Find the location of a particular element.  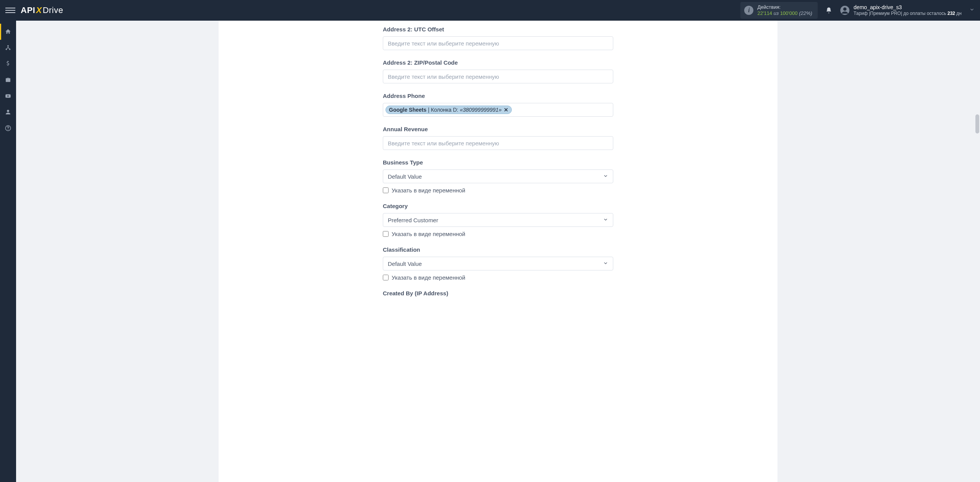

label-classification: Classification is located at coordinates (498, 249).